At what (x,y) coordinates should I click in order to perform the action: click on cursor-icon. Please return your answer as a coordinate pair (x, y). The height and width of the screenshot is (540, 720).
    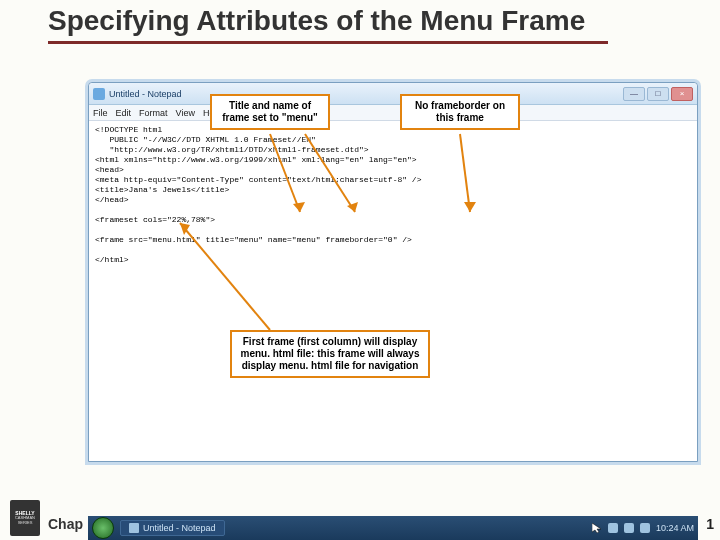
    Looking at the image, I should click on (597, 528).